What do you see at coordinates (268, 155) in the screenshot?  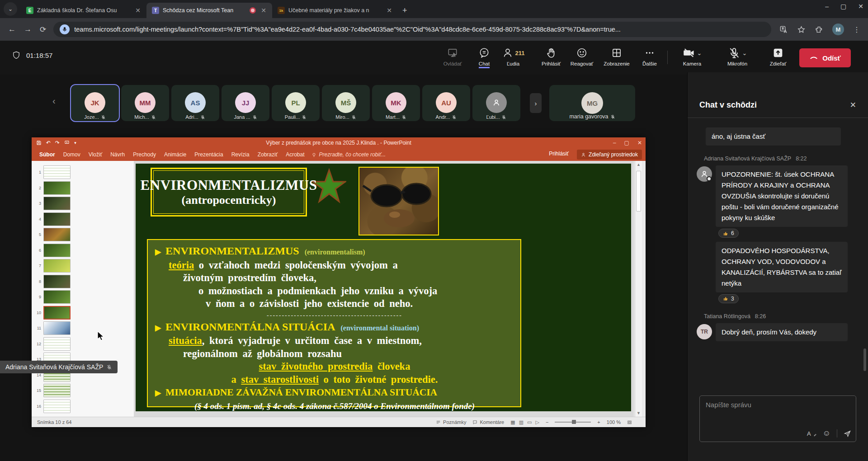 I see `ribbon-tab-zobraziť: Zobraziť` at bounding box center [268, 155].